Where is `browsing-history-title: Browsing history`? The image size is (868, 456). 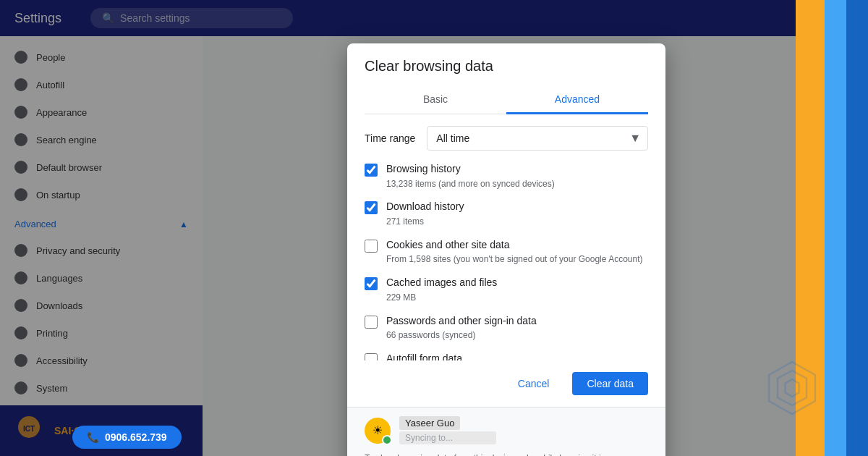 browsing-history-title: Browsing history is located at coordinates (517, 169).